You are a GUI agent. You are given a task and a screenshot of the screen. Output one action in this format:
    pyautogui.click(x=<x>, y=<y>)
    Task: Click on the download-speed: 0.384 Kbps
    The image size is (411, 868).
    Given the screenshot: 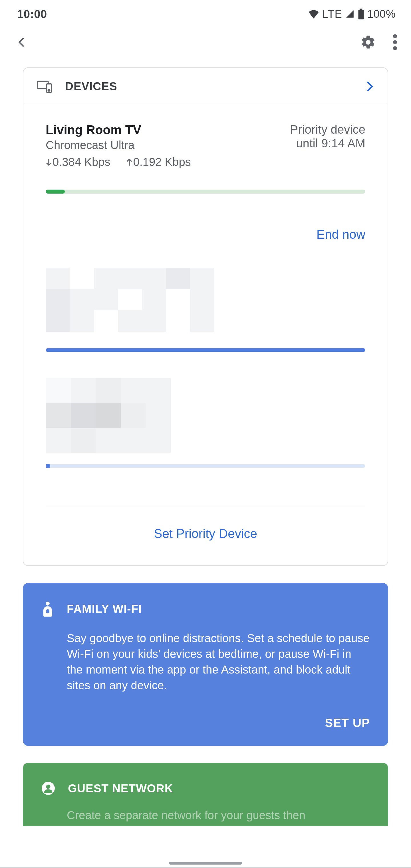 What is the action you would take?
    pyautogui.click(x=82, y=162)
    